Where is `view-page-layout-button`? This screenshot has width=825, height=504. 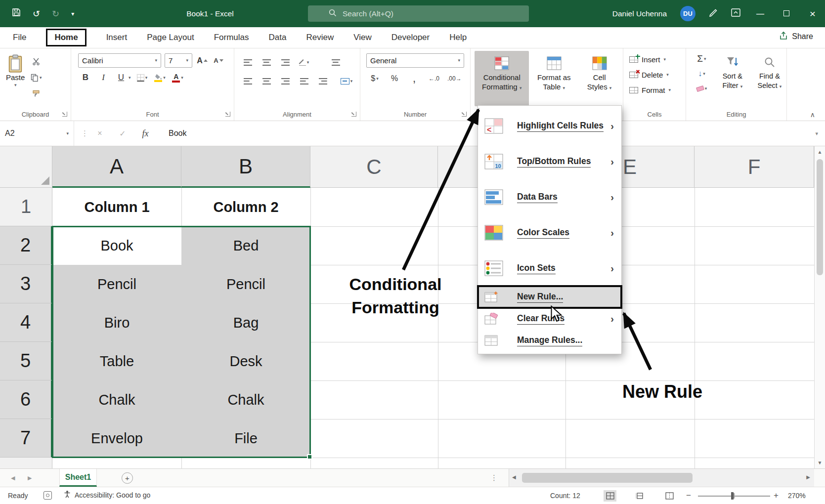
view-page-layout-button is located at coordinates (640, 496).